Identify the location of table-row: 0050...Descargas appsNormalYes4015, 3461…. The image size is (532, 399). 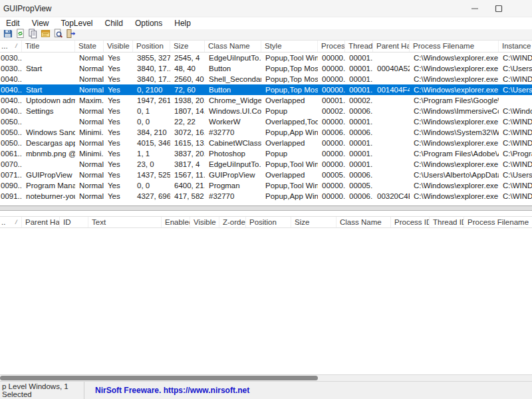
(266, 143).